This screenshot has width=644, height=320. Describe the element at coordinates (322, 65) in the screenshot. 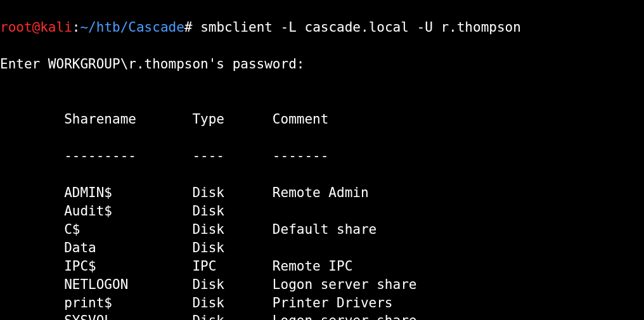

I see `password-prompt: Enter WORKGROUP\r.thompson's password:` at that location.